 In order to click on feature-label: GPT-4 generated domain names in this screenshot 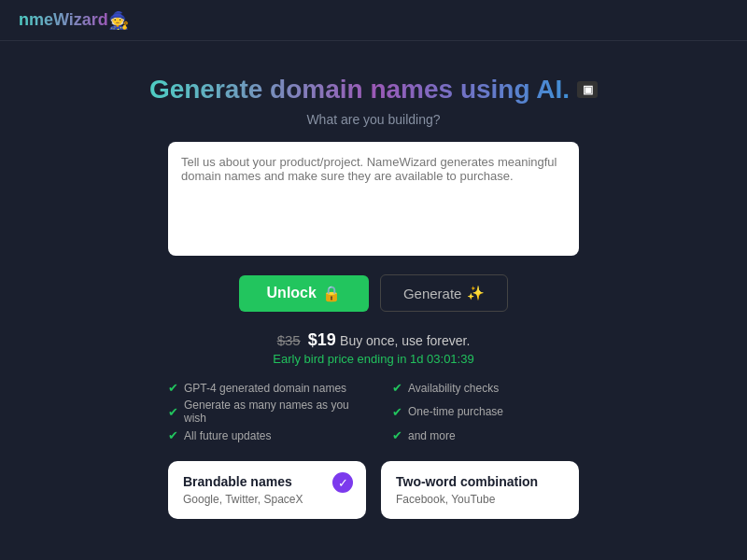, I will do `click(265, 388)`.